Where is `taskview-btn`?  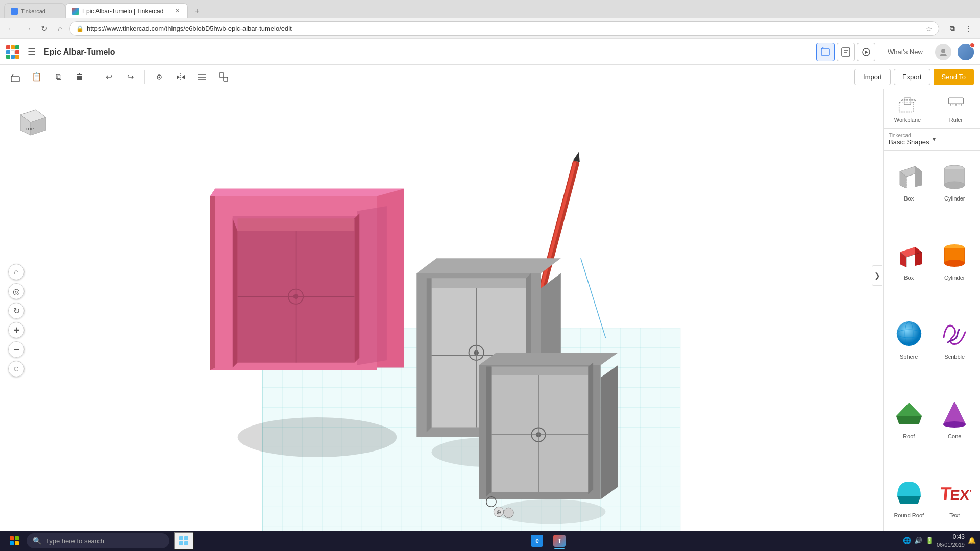
taskview-btn is located at coordinates (184, 541).